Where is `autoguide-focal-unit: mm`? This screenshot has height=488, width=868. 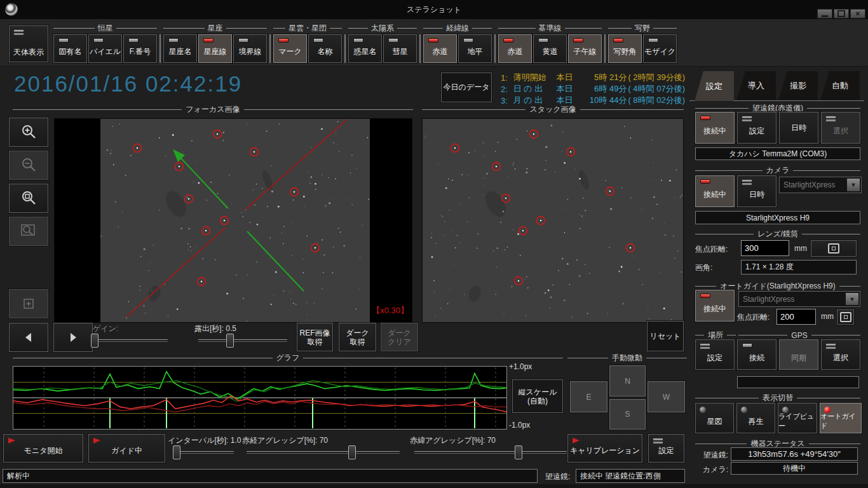 autoguide-focal-unit: mm is located at coordinates (827, 316).